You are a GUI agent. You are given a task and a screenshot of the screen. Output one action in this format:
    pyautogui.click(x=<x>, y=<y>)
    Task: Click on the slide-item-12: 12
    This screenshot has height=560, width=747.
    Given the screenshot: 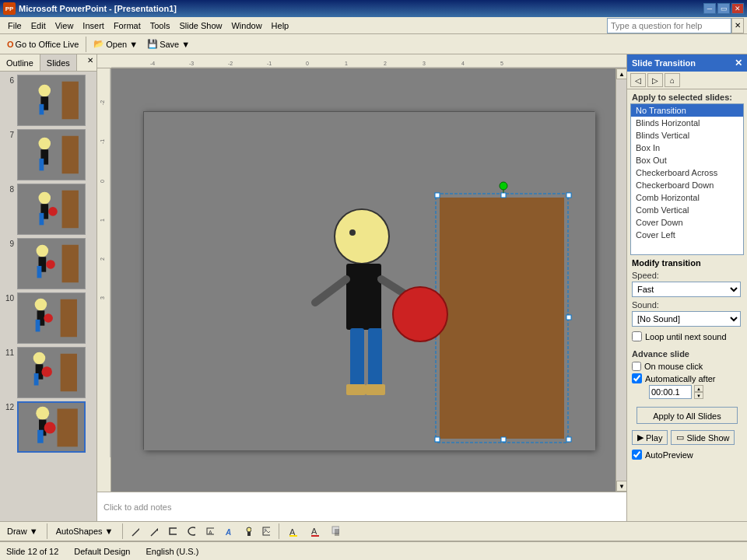 What is the action you would take?
    pyautogui.click(x=48, y=427)
    